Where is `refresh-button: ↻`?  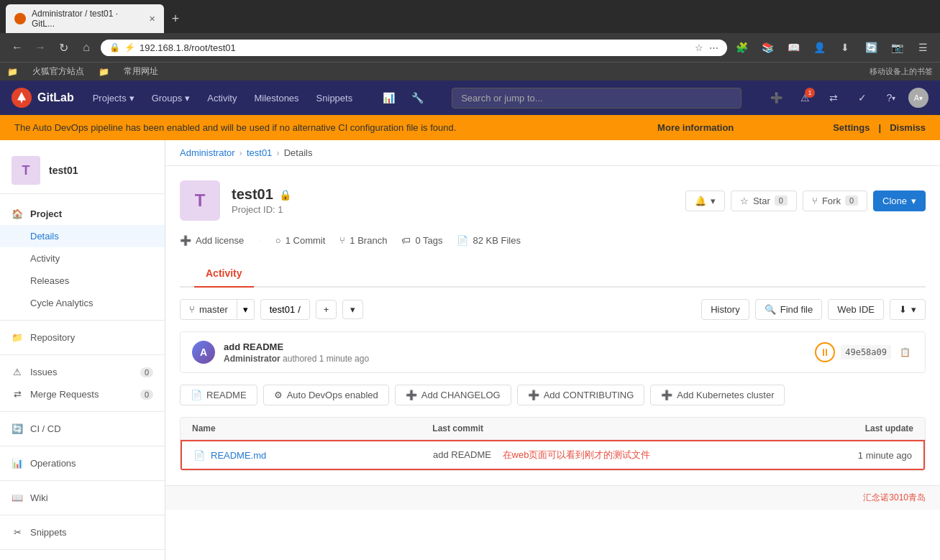
refresh-button: ↻ is located at coordinates (63, 47).